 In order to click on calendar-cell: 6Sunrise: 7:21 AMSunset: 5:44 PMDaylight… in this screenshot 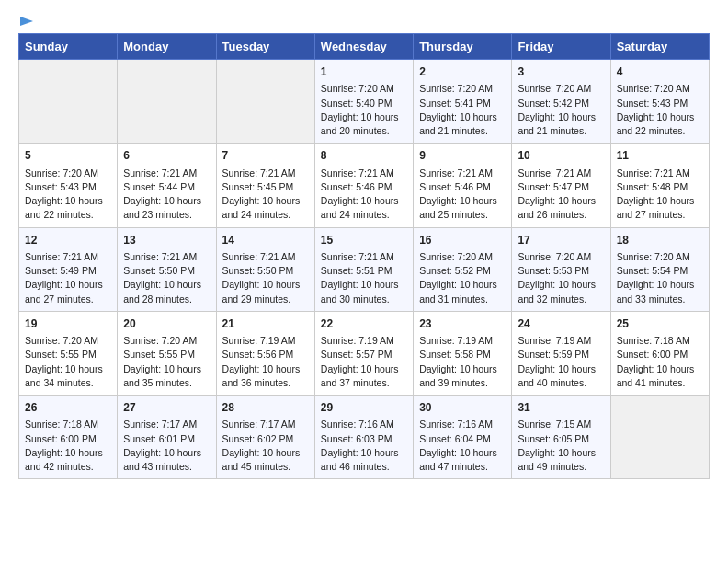, I will do `click(167, 186)`.